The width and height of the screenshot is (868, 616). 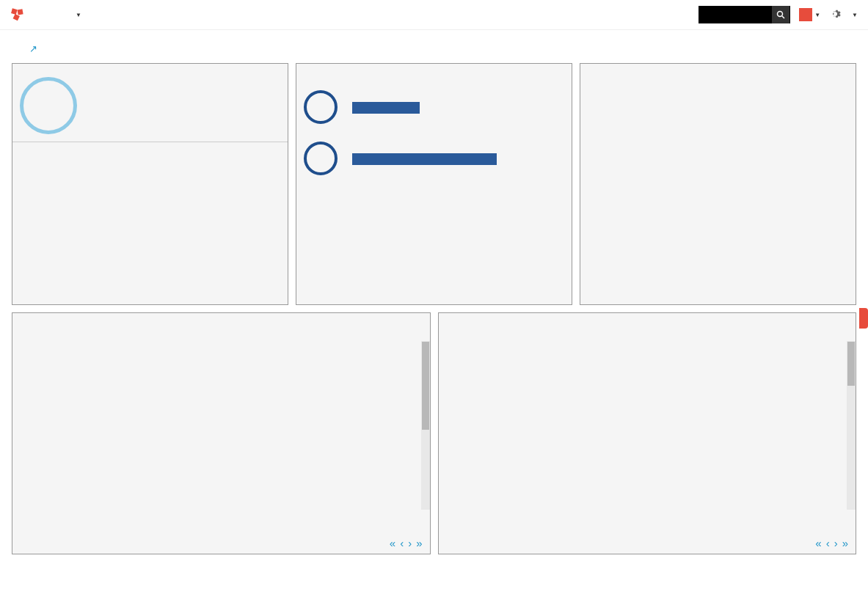 I want to click on bar-chart, so click(x=718, y=169).